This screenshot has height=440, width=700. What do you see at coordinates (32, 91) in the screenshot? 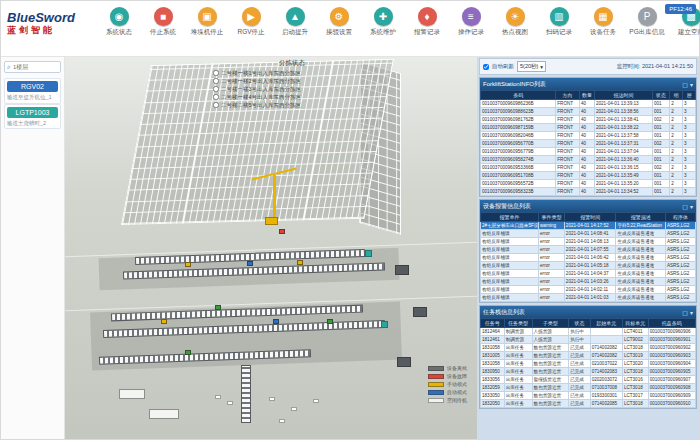
I see `device-card: RGV02 输送至提升机位_1` at bounding box center [32, 91].